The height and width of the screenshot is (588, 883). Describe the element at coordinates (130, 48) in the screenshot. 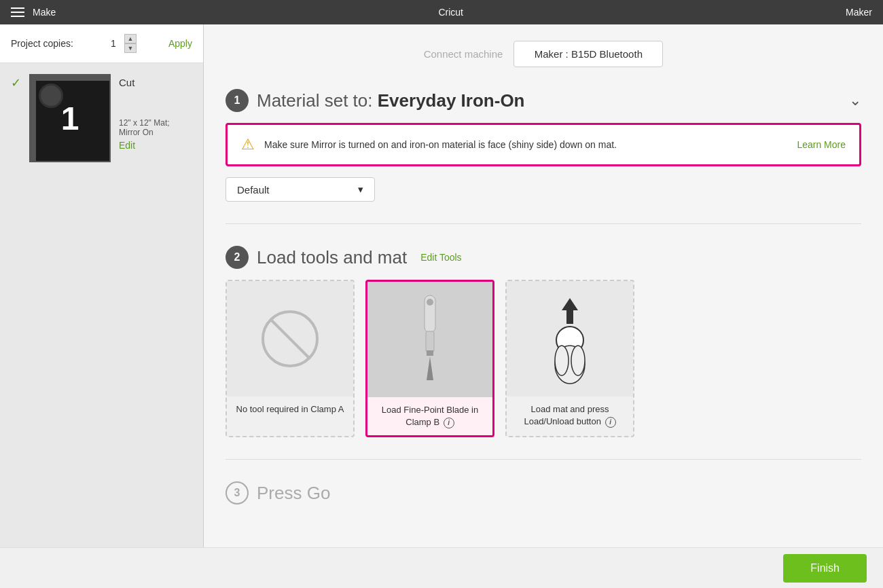

I see `copies-down-button: ▼` at that location.